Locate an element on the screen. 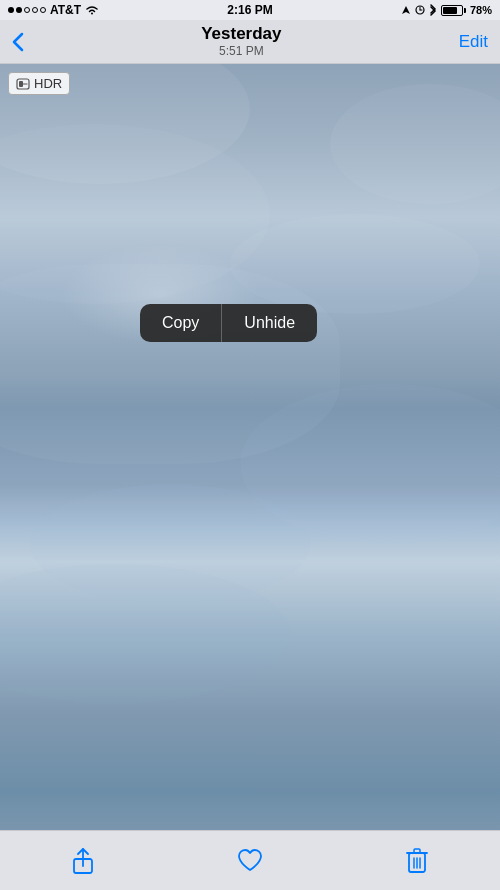 This screenshot has width=500, height=890. nav-title-block: Yesterday 5:51 PM is located at coordinates (241, 42).